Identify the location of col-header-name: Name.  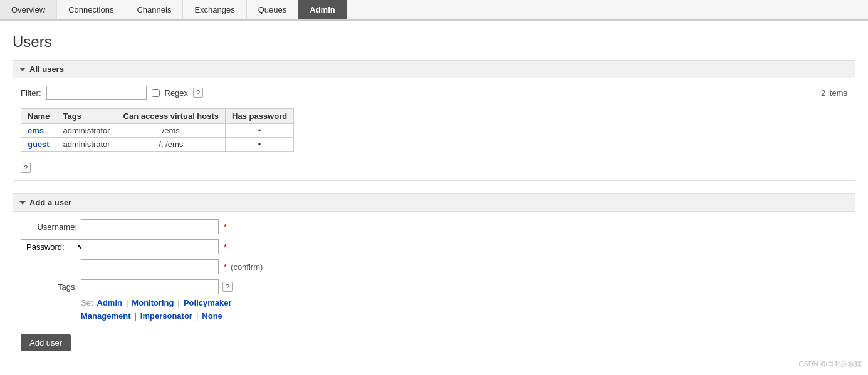
(39, 116).